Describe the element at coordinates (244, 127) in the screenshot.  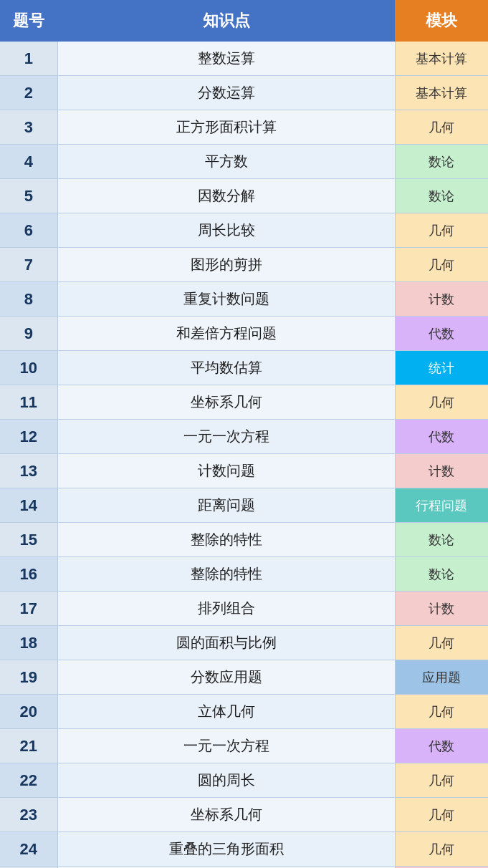
I see `table-row: 3正方形面积计算几何` at that location.